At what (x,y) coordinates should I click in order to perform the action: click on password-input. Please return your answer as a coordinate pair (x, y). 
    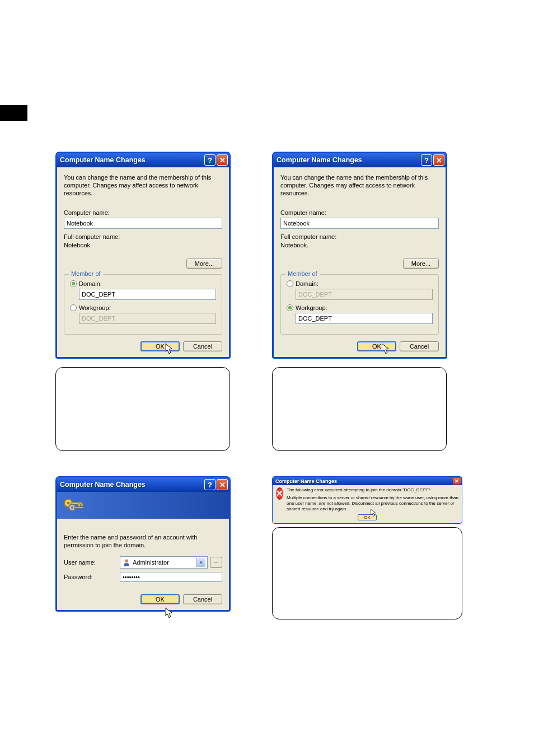
    Looking at the image, I should click on (171, 577).